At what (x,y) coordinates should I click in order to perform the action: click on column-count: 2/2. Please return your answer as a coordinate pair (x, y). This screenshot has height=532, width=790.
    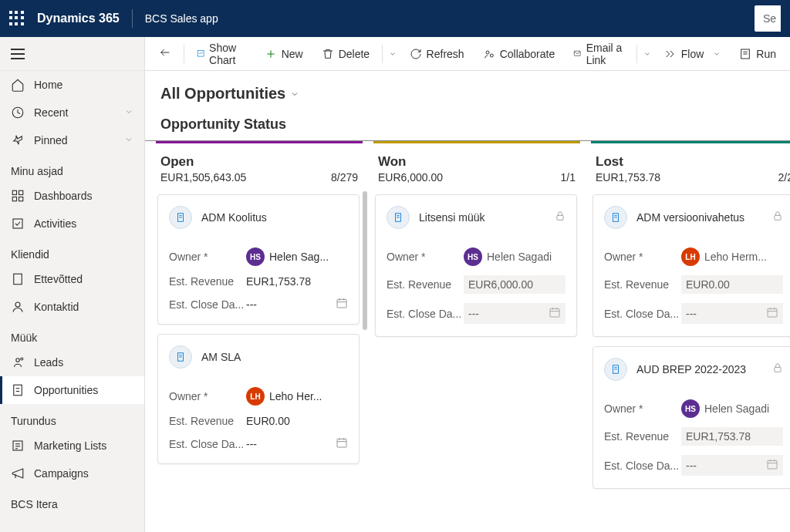
    Looking at the image, I should click on (784, 177).